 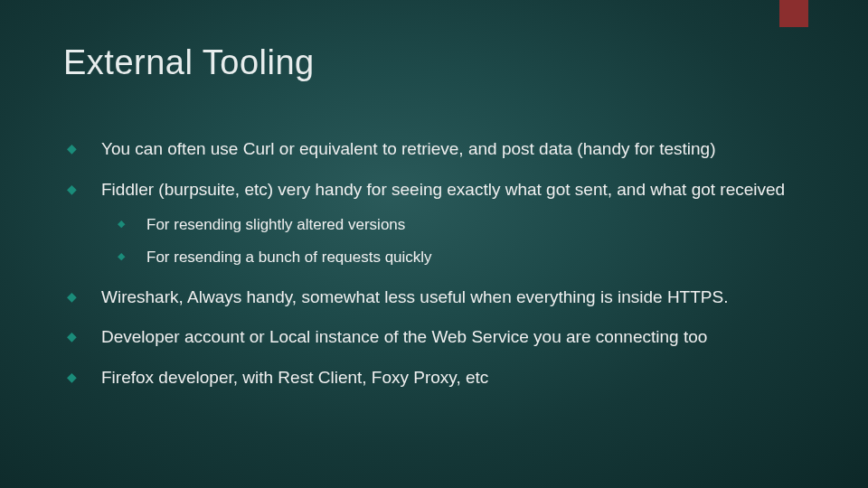 I want to click on bullet-text: You can often use Curl or equivalent to …, so click(x=409, y=148).